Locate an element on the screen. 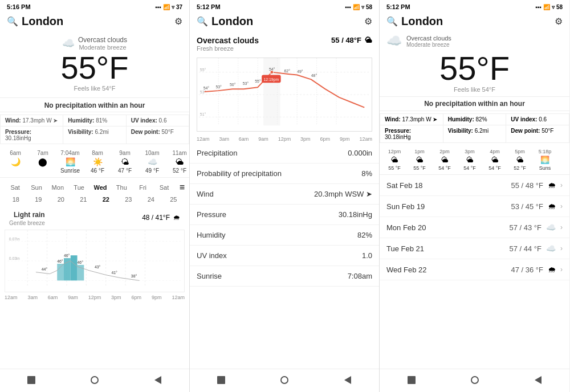  filter-icon-2: ⚙ is located at coordinates (368, 22).